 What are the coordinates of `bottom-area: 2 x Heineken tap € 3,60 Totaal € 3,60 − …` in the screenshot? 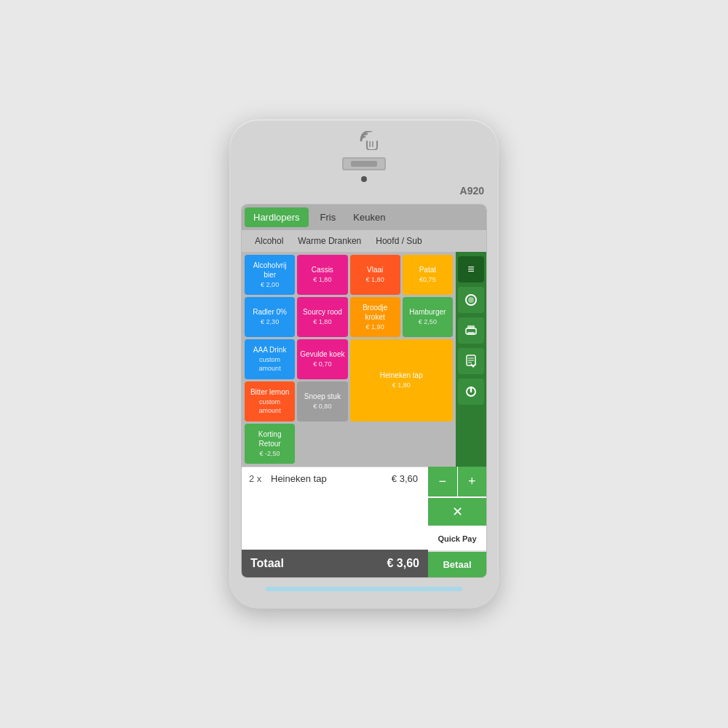 It's located at (364, 522).